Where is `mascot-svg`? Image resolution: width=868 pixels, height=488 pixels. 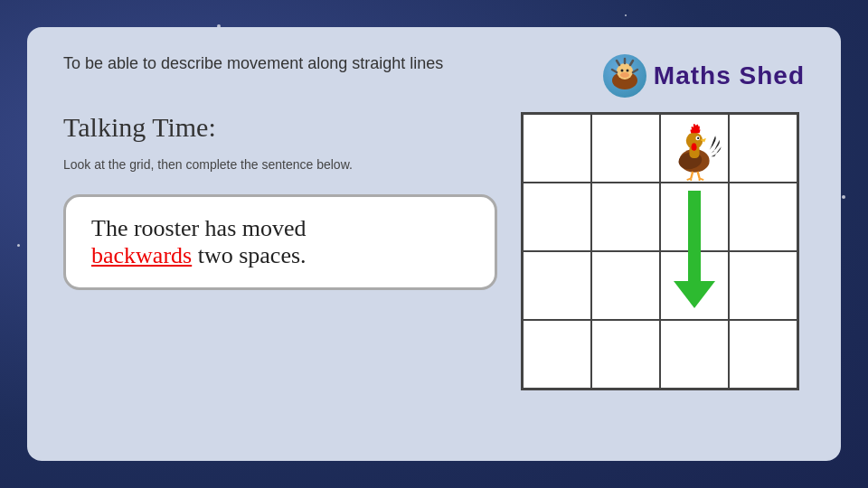 mascot-svg is located at coordinates (625, 76).